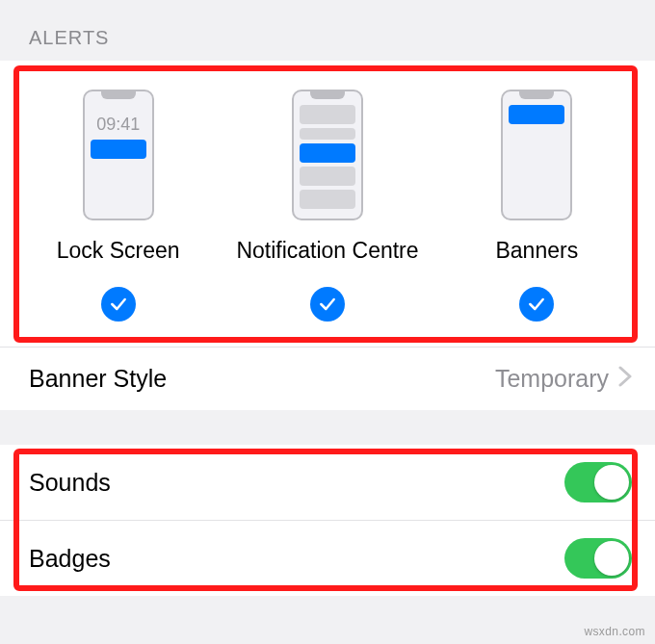 The width and height of the screenshot is (655, 644). I want to click on sounds-row: Sounds, so click(328, 482).